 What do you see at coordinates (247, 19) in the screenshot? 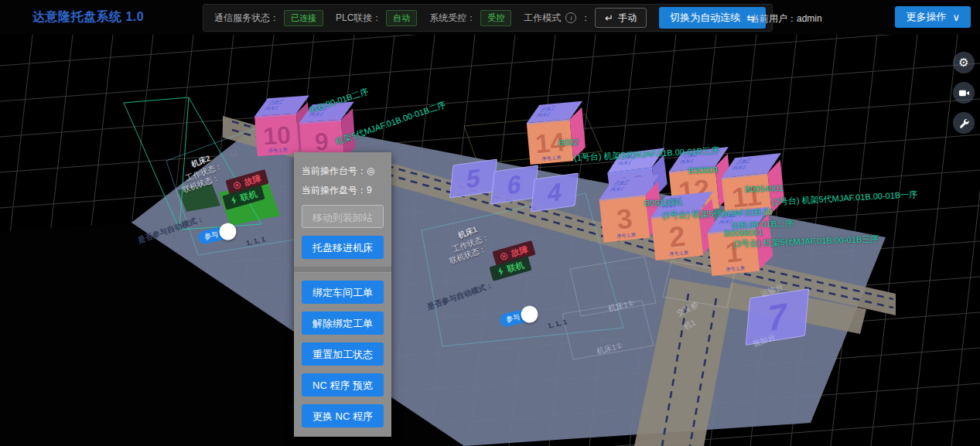
I see `comm-status-label: 通信服务状态：` at bounding box center [247, 19].